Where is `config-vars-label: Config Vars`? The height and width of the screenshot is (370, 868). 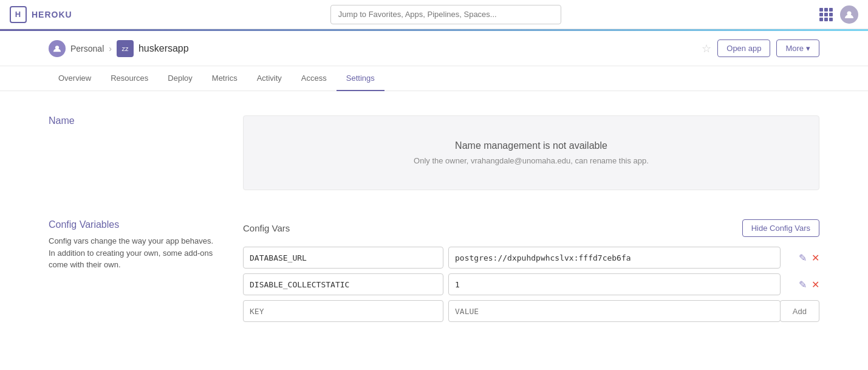
config-vars-label: Config Vars is located at coordinates (266, 228).